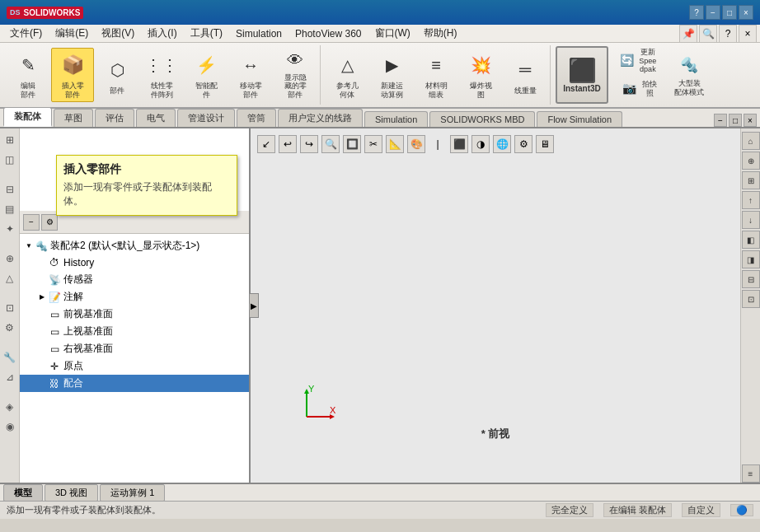  Describe the element at coordinates (10, 308) in the screenshot. I see `sidebar-icon-8: ⊡` at that location.